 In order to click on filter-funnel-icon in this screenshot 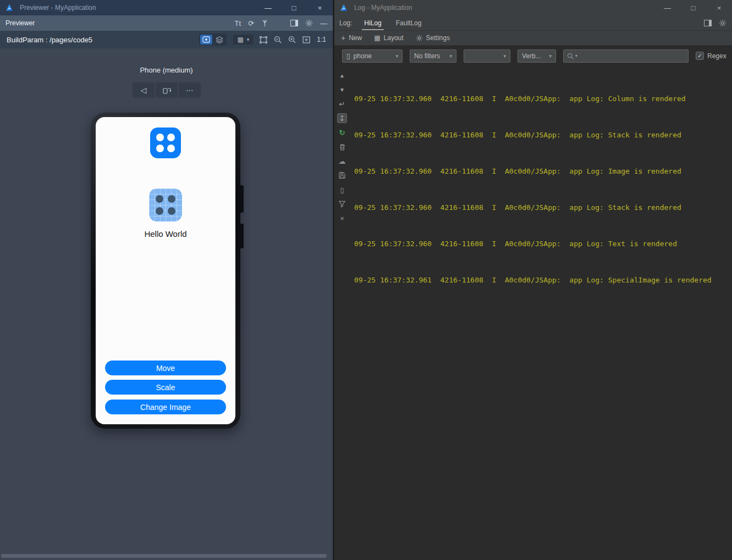, I will do `click(342, 204)`.